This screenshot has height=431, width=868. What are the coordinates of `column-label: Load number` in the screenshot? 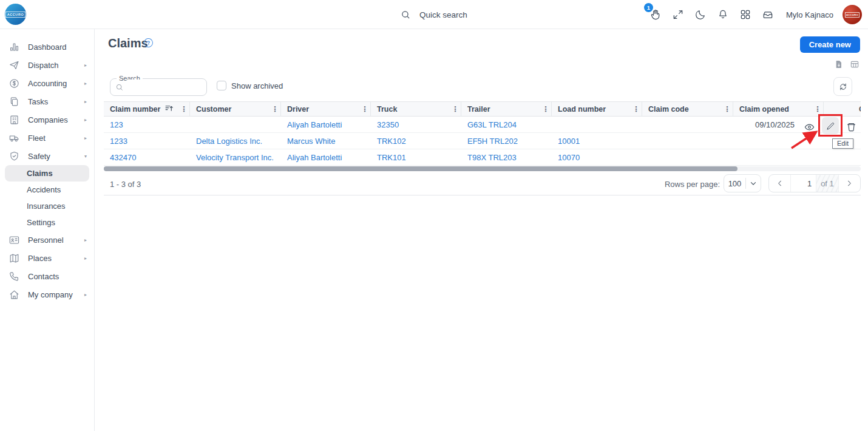 It's located at (581, 109).